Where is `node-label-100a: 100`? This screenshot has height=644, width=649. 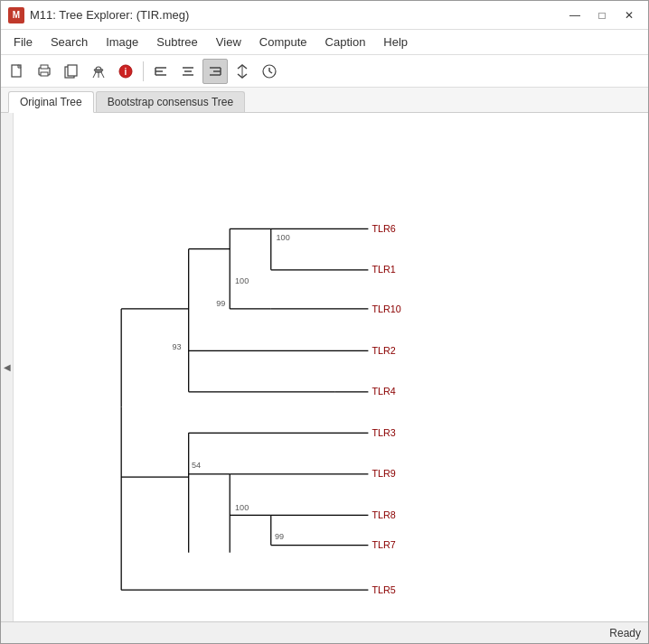
node-label-100a: 100 is located at coordinates (284, 238).